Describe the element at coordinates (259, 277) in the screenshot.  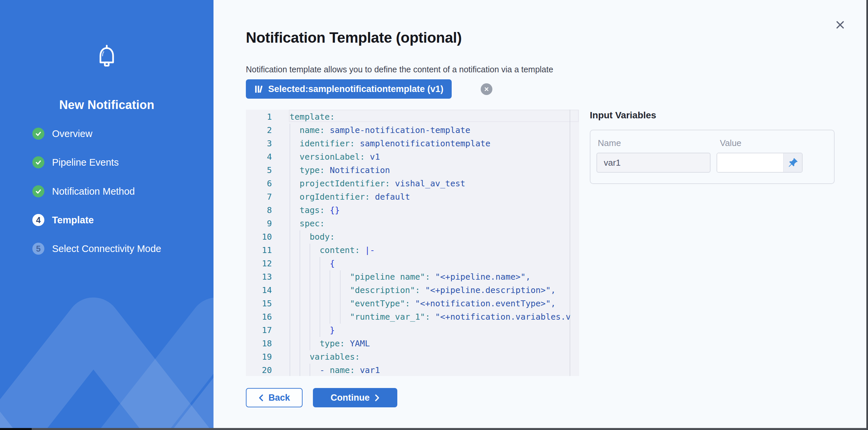
I see `line-number: 13` at that location.